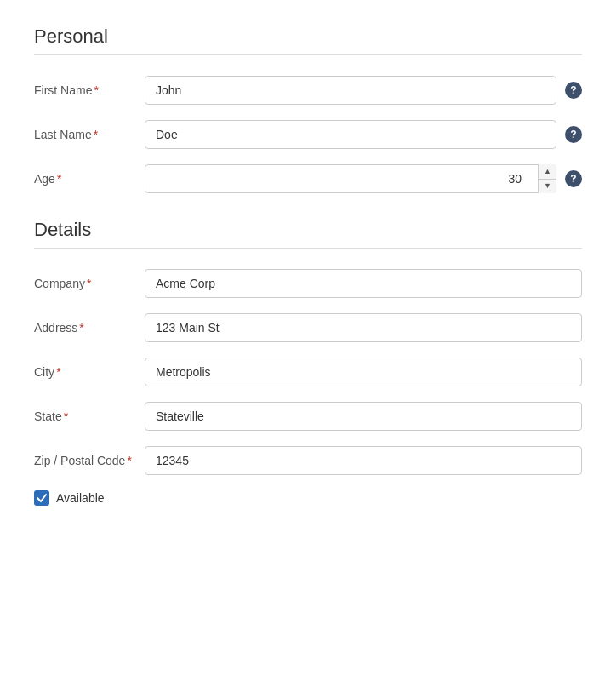  What do you see at coordinates (308, 283) in the screenshot?
I see `company-row: Company*` at bounding box center [308, 283].